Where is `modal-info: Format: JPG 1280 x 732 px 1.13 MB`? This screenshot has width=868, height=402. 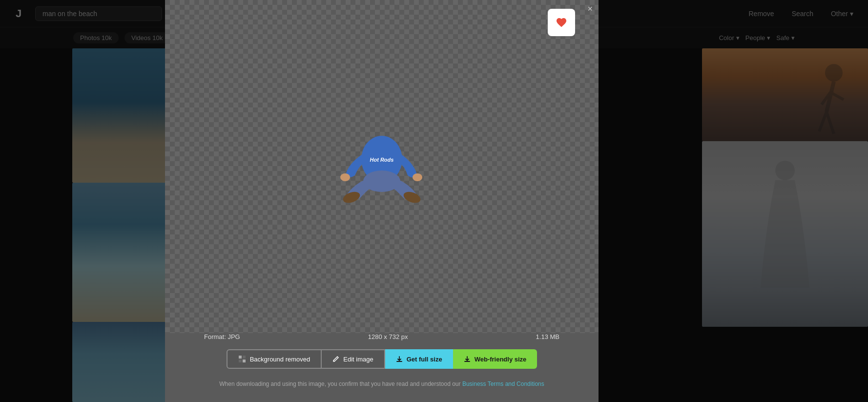 modal-info: Format: JPG 1280 x 732 px 1.13 MB is located at coordinates (382, 337).